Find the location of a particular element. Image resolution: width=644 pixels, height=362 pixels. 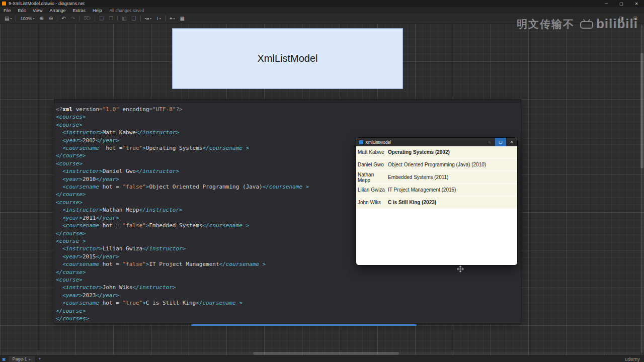

to-back-icon: ❐ is located at coordinates (111, 18).